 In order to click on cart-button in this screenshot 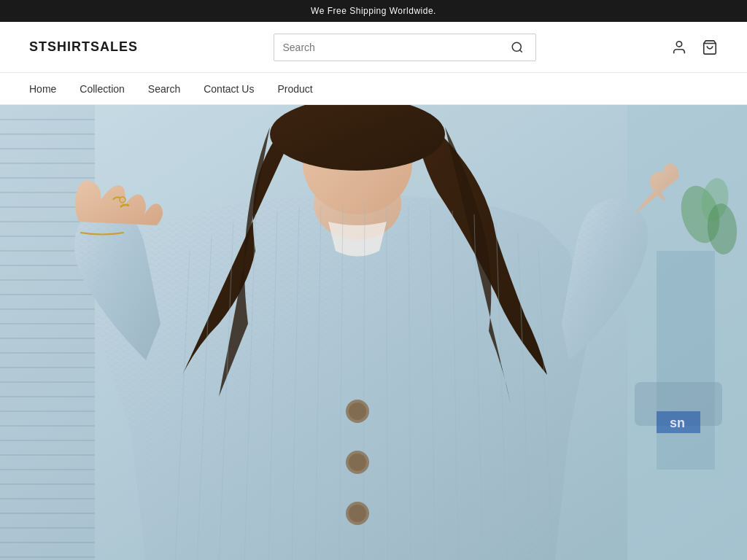, I will do `click(710, 47)`.